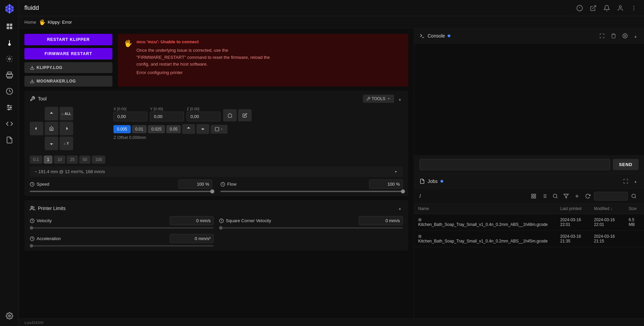  Describe the element at coordinates (529, 230) in the screenshot. I see `jobs-tbody: Kitchen_Bath_Soap_Tray_Small_v1_0.4n_0.2…` at that location.